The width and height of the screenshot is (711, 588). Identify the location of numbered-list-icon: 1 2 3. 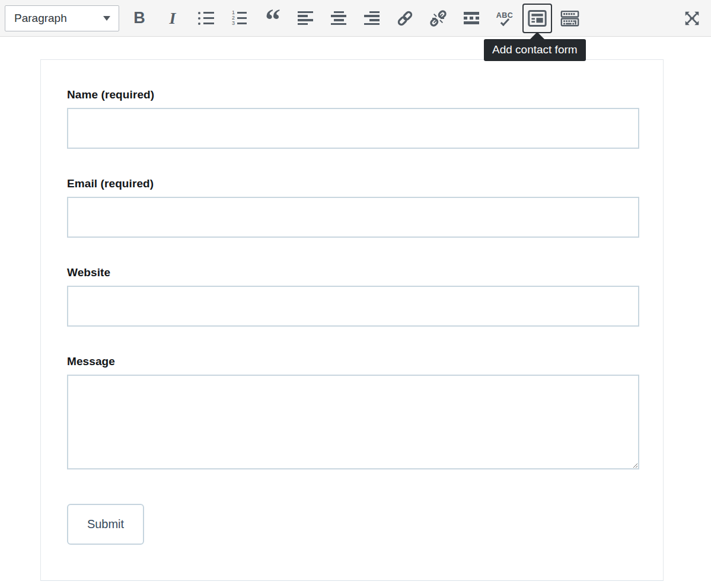
(239, 18).